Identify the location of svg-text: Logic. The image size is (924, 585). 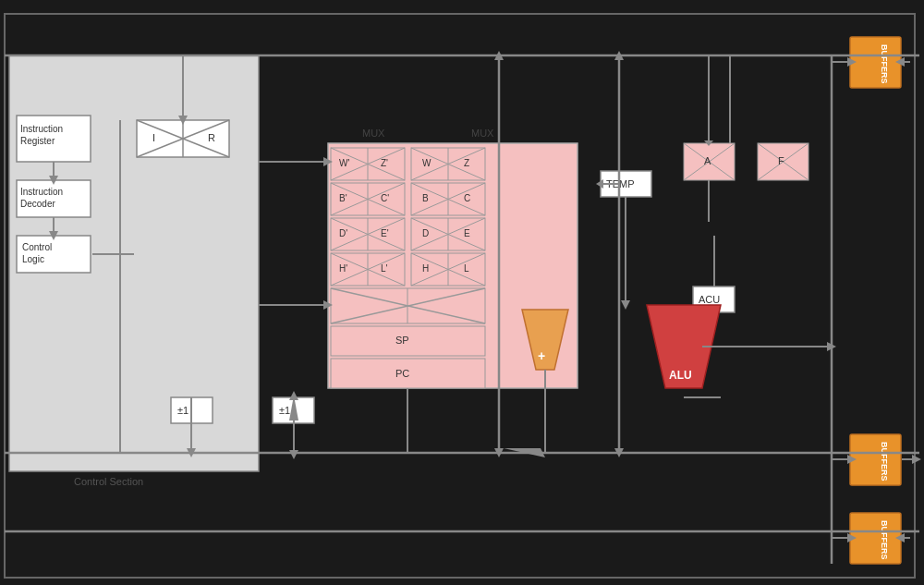
(33, 259).